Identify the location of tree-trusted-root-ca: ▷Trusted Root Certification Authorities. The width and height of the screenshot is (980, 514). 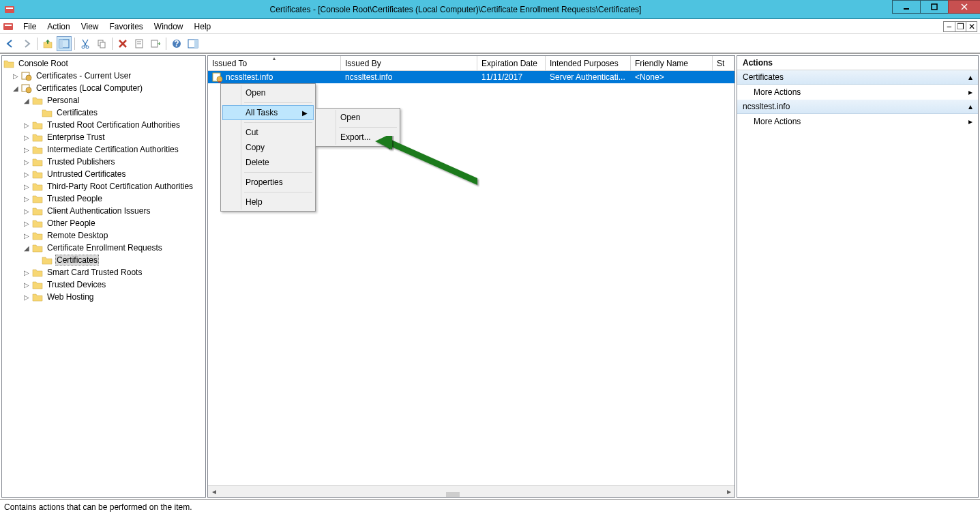
(104, 125).